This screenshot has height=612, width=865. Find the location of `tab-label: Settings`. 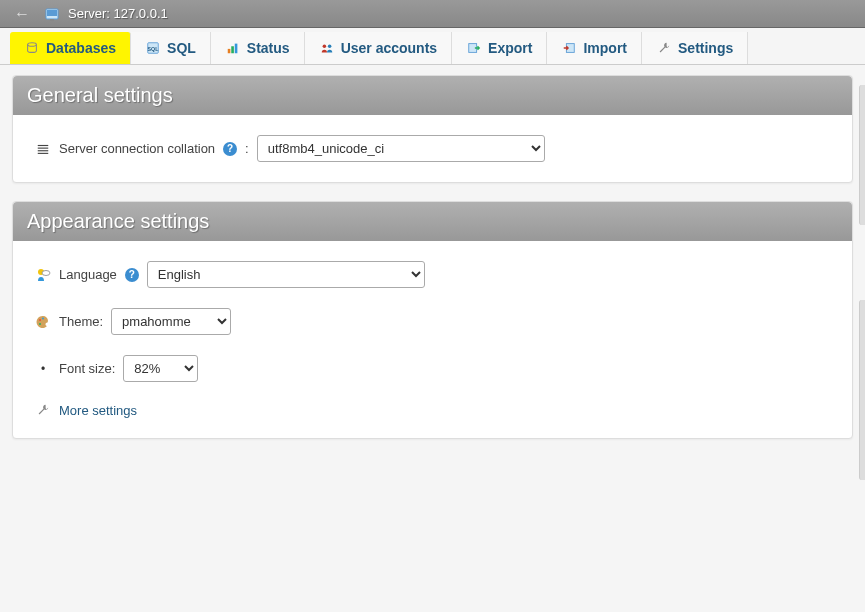

tab-label: Settings is located at coordinates (706, 48).